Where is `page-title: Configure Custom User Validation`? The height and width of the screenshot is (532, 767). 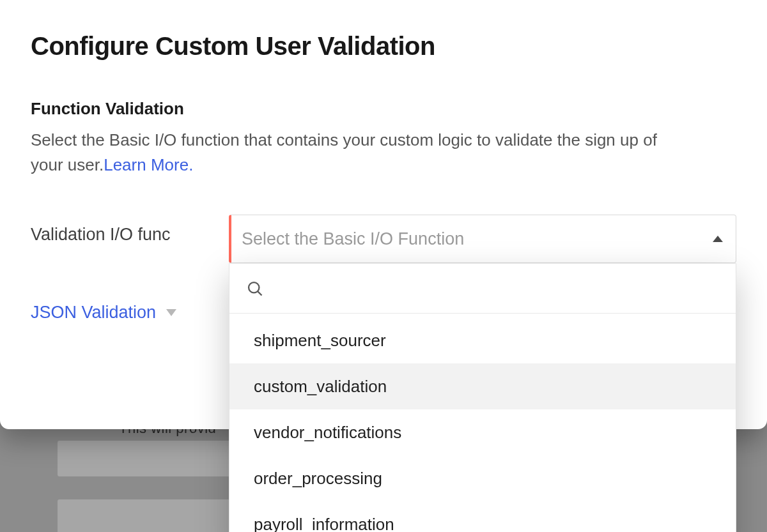 page-title: Configure Custom User Validation is located at coordinates (384, 46).